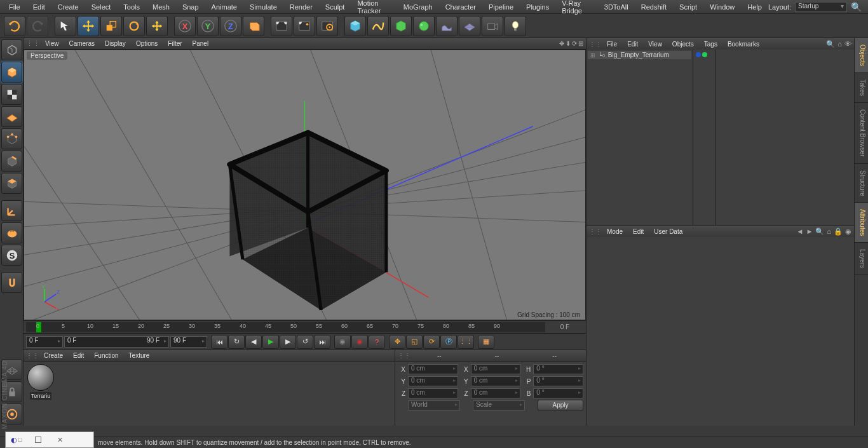  Describe the element at coordinates (254, 342) in the screenshot. I see `prev-frame-button: ◀` at that location.